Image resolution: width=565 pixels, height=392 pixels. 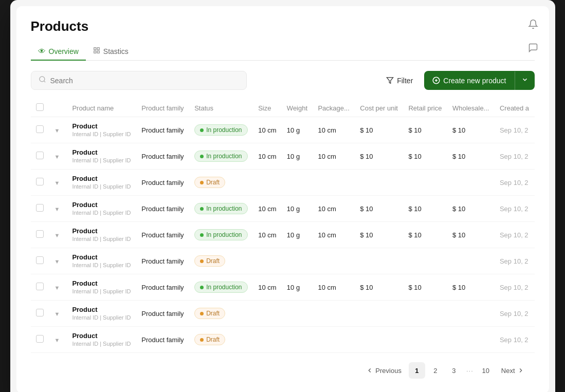 What do you see at coordinates (267, 209) in the screenshot?
I see `row-size-3: 10 cm` at bounding box center [267, 209].